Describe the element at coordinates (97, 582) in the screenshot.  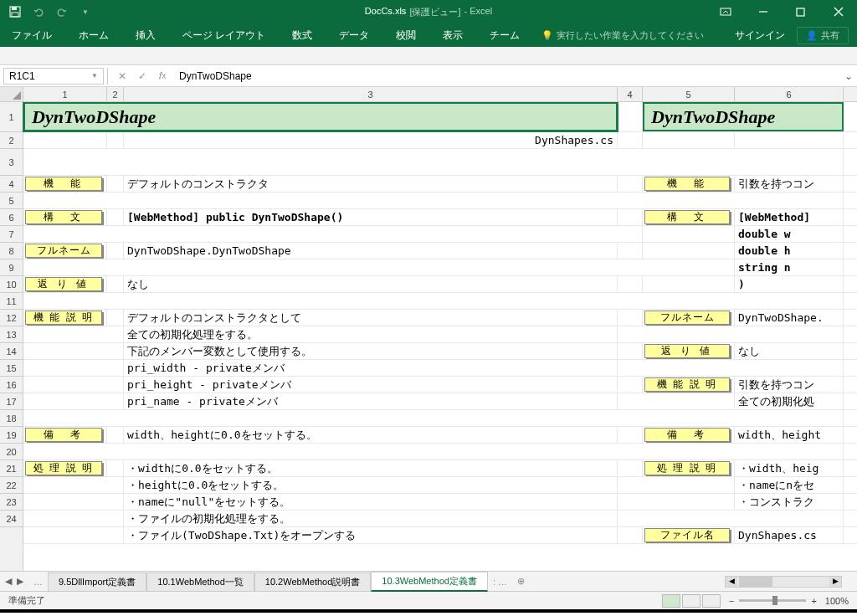
I see `sheet-tab: 9.5DllImport定義書` at that location.